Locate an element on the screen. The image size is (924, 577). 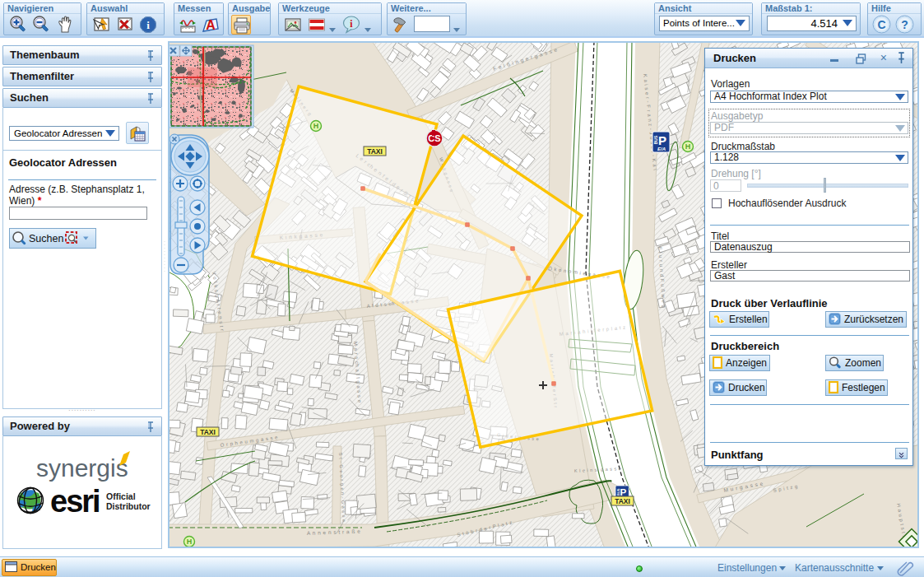
svg-text: E/A is located at coordinates (662, 149).